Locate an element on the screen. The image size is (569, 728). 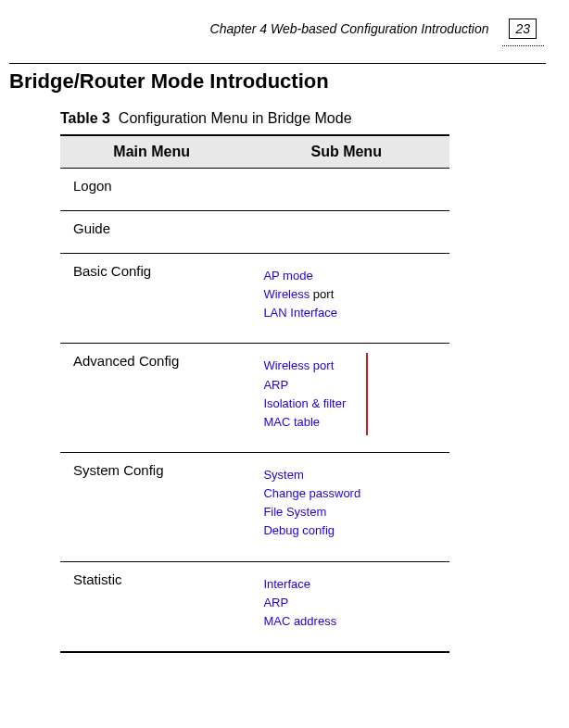
chapter-name: Chapter 4 Web-based Configuration Introd… is located at coordinates (350, 29).